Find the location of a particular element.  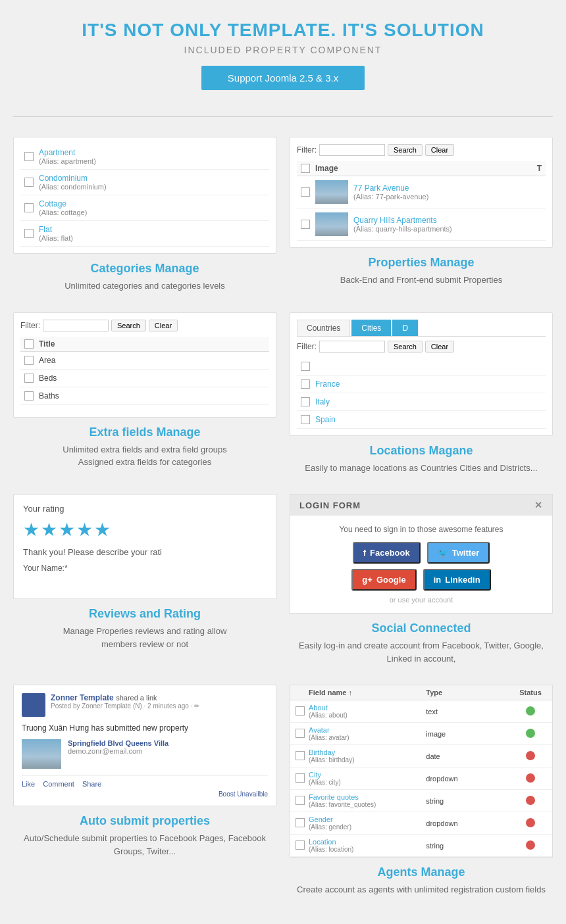

agents-row: About (Alias: about) text is located at coordinates (421, 712).